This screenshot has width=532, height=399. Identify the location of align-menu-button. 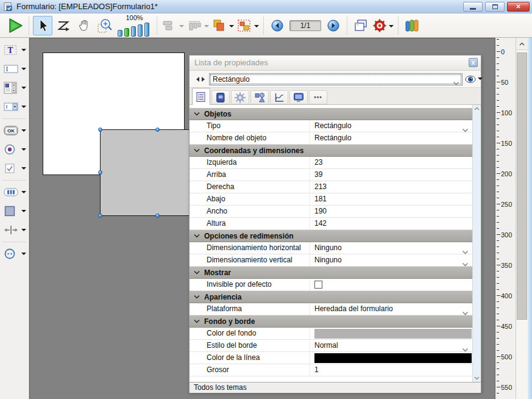
(173, 26).